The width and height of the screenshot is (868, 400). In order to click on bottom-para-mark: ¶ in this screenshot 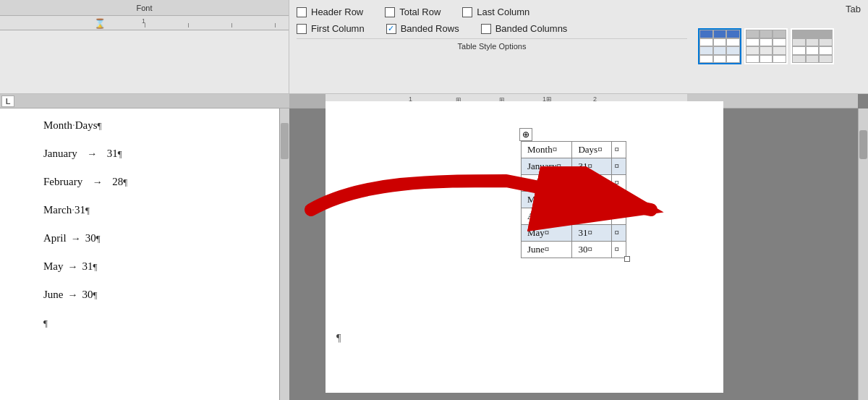, I will do `click(339, 339)`.